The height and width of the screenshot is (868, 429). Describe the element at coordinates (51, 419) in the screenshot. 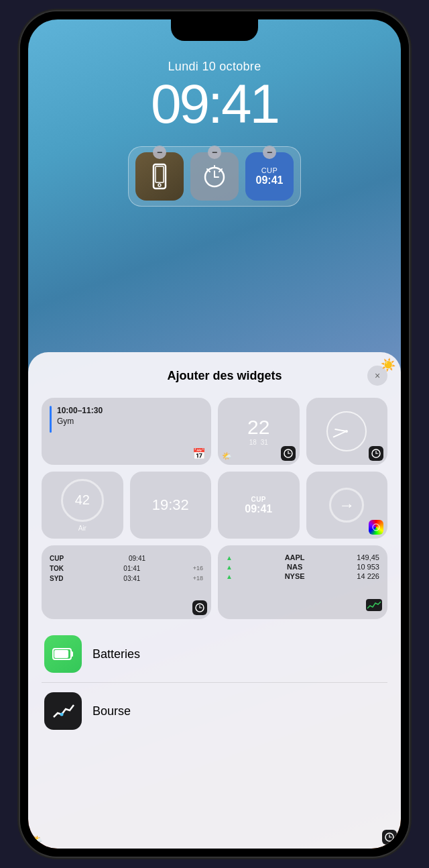

I see `calendar-event-line` at that location.